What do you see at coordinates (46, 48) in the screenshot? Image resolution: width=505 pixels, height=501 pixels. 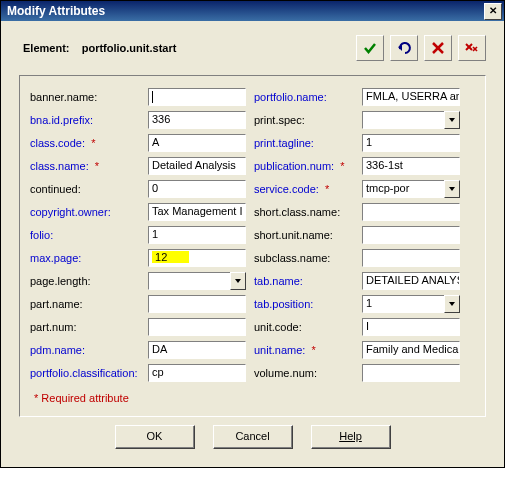 I see `element-label: Element:` at bounding box center [46, 48].